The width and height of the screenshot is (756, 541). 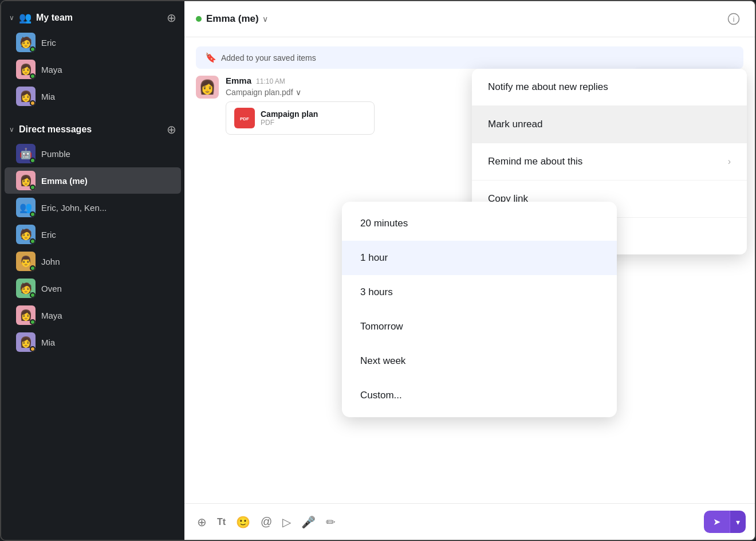 What do you see at coordinates (233, 19) in the screenshot?
I see `chat-title: Emma (me)` at bounding box center [233, 19].